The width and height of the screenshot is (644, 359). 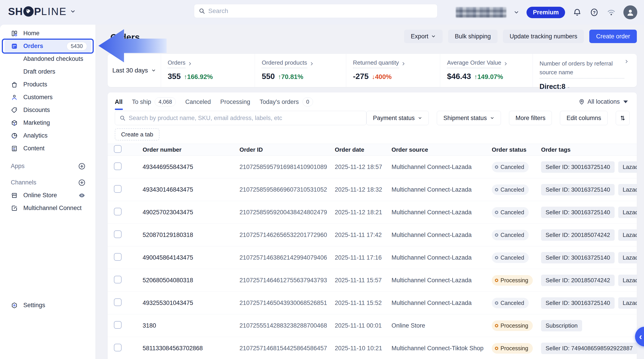 What do you see at coordinates (48, 72) in the screenshot?
I see `sidebar-item-draft-orders: Draft orders` at bounding box center [48, 72].